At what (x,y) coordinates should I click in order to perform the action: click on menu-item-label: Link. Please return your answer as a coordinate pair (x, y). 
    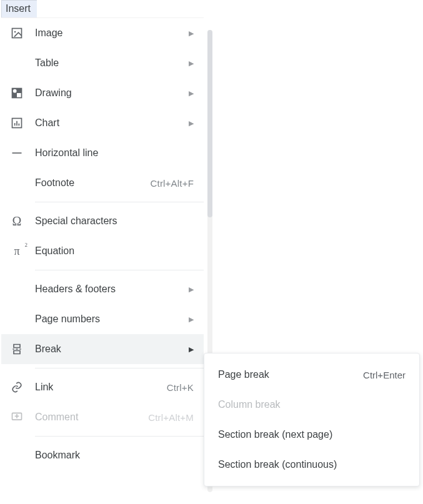
    Looking at the image, I should click on (101, 387).